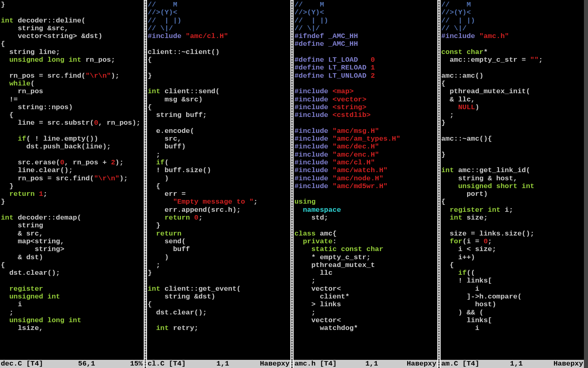  I want to click on code-line: ! buff.size(), so click(219, 170).